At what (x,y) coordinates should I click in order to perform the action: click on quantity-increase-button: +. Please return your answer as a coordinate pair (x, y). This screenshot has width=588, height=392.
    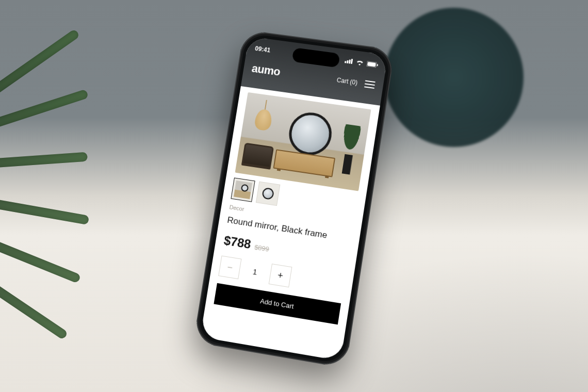
    Looking at the image, I should click on (281, 275).